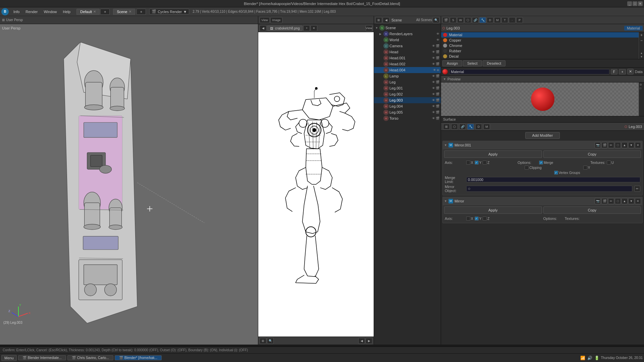  I want to click on axis-x-check: X, so click(470, 163).